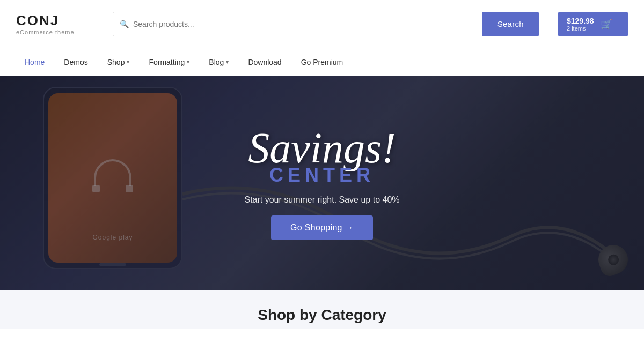 The height and width of the screenshot is (343, 644). What do you see at coordinates (297, 24) in the screenshot?
I see `search-input-wrap: 🔍` at bounding box center [297, 24].